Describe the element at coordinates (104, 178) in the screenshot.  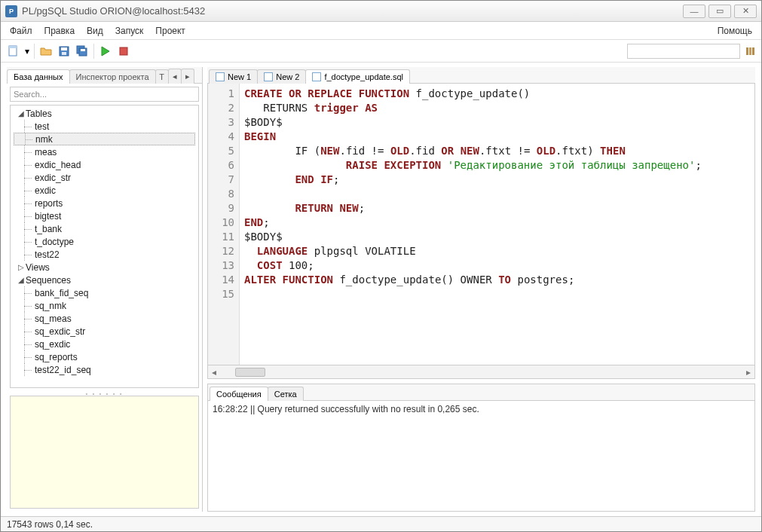
I see `table-exdic-str: exdic_str` at that location.